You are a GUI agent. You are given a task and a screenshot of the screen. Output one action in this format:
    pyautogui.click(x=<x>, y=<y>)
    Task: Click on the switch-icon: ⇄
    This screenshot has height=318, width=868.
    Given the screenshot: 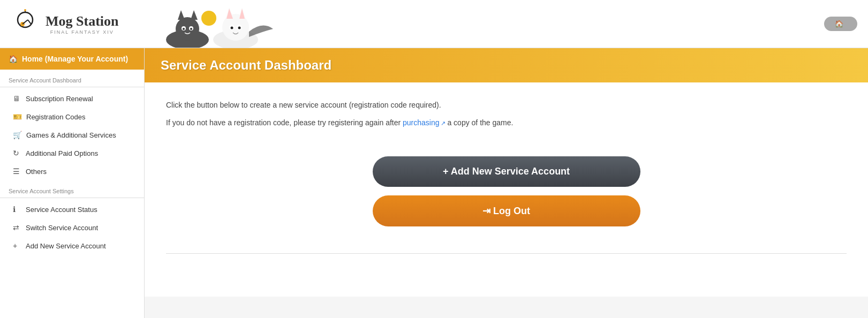 What is the action you would take?
    pyautogui.click(x=17, y=228)
    